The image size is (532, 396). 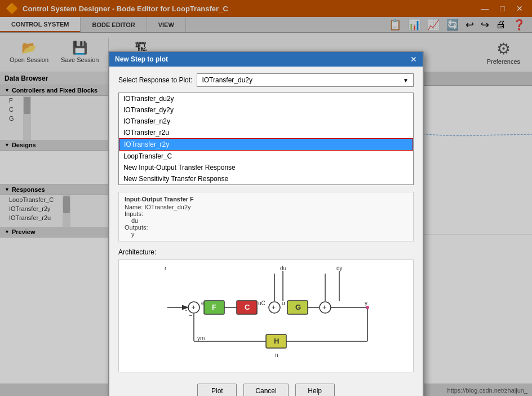 What do you see at coordinates (302, 80) in the screenshot?
I see `dropdown-selected-value: IOTransfer_du2y` at bounding box center [302, 80].